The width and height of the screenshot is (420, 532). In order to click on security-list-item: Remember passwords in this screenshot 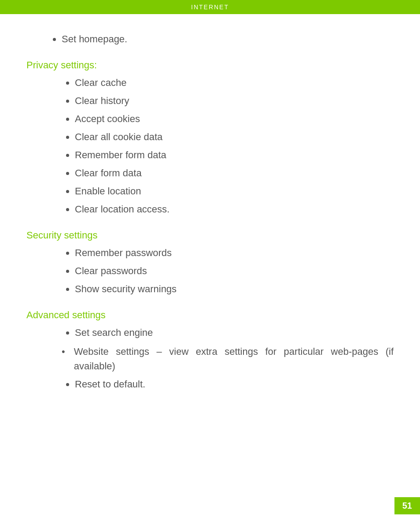, I will do `click(234, 253)`.